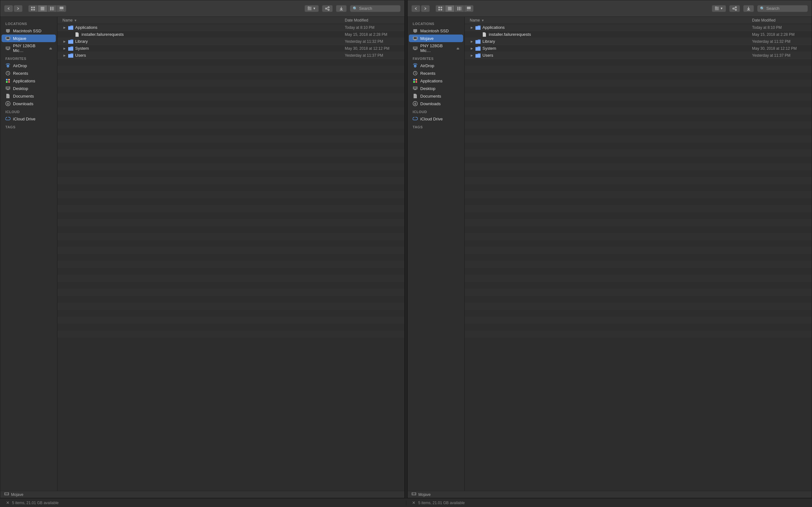 This screenshot has height=507, width=812. What do you see at coordinates (428, 73) in the screenshot?
I see `right-recents-label: Recents` at bounding box center [428, 73].